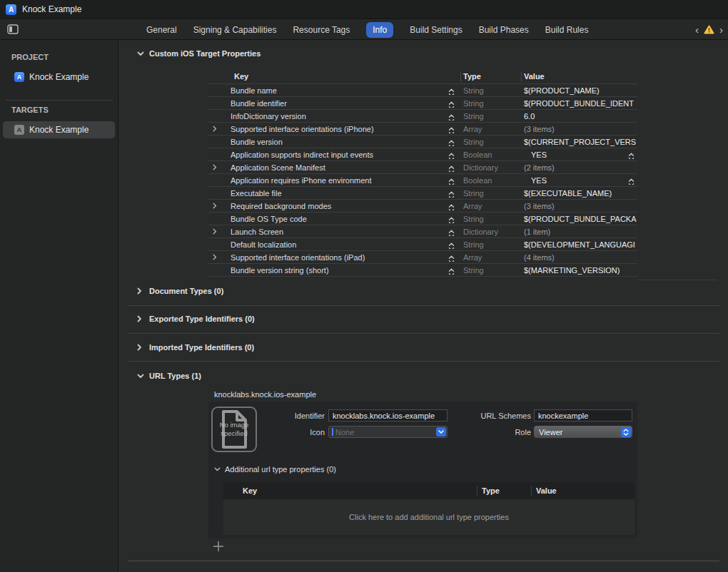 This screenshot has width=728, height=572. What do you see at coordinates (580, 257) in the screenshot?
I see `property-value-cell: (4 items)` at bounding box center [580, 257].